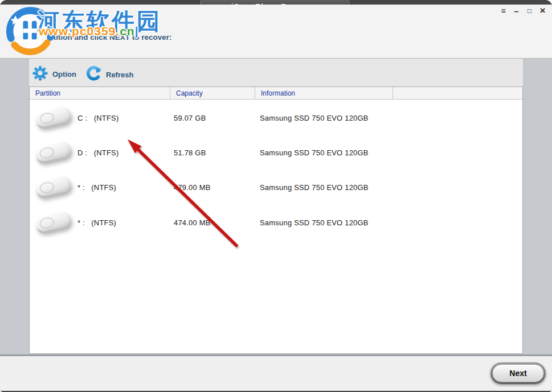 The width and height of the screenshot is (552, 392). What do you see at coordinates (190, 118) in the screenshot?
I see `capacity-cell: 59.07 GB` at bounding box center [190, 118].